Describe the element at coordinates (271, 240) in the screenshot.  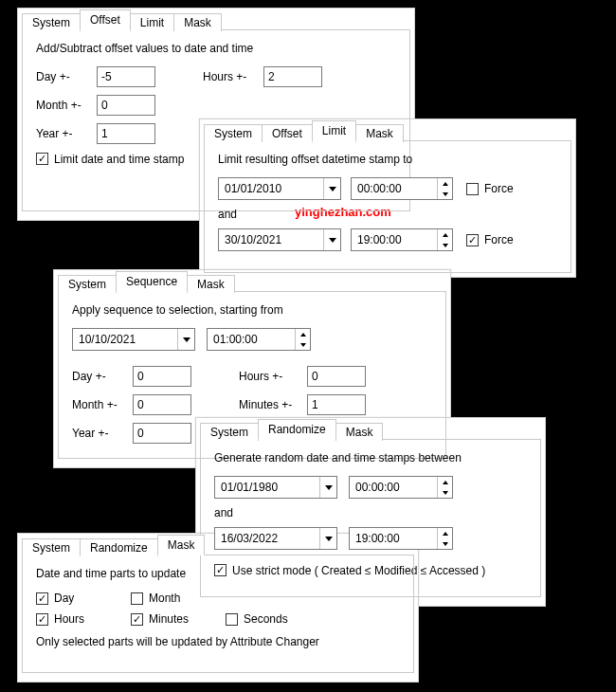
I see `limit-to-date-input` at that location.